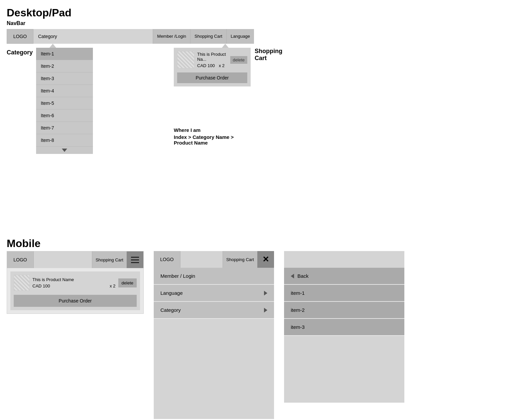  I want to click on shopping-cart-dropdown: This is Product Na... CAD 100 x 2 delete…, so click(212, 67).